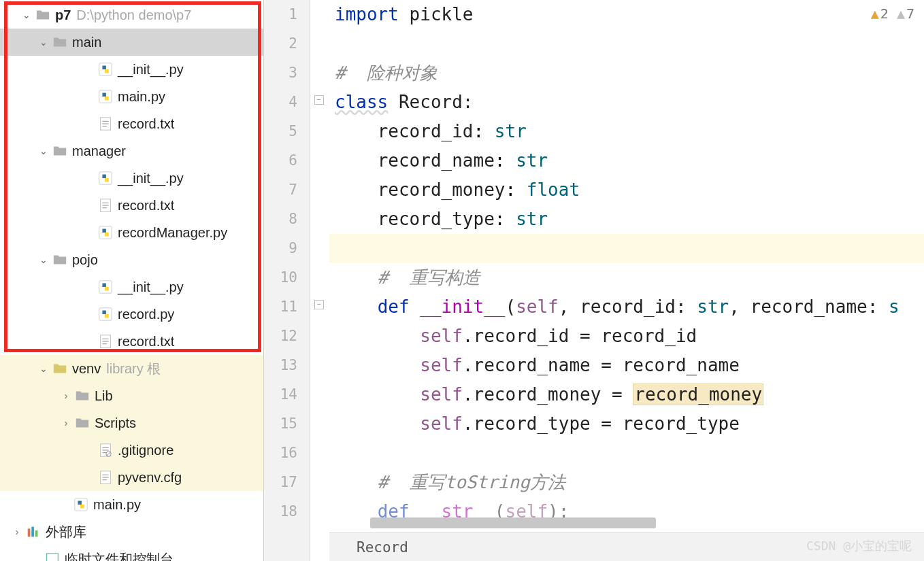  What do you see at coordinates (132, 15) in the screenshot?
I see `tree-item-p7: ⌄p7D:\python demo\p7` at bounding box center [132, 15].